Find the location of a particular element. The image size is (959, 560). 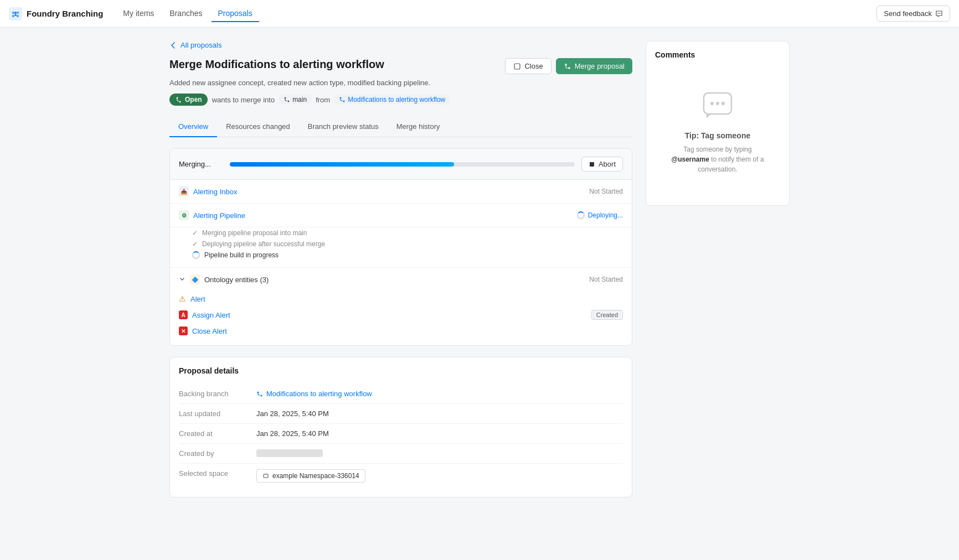

merge-proposal-button: Merge proposal is located at coordinates (594, 66).